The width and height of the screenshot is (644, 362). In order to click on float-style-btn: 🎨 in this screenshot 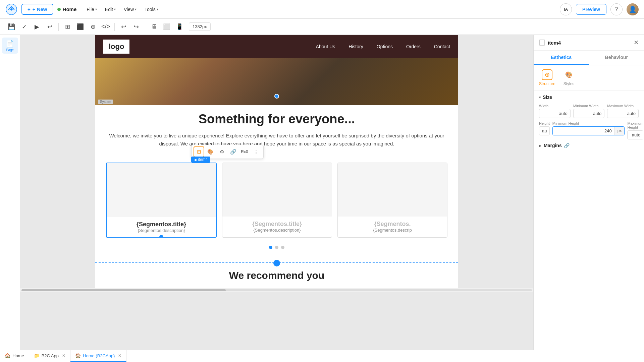, I will do `click(210, 152)`.